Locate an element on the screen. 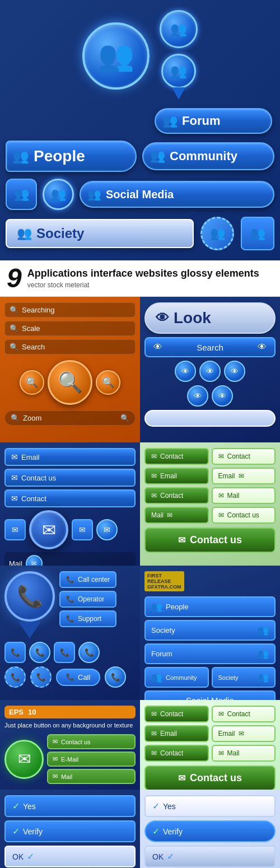  call-stamp-2: 📞 is located at coordinates (41, 677).